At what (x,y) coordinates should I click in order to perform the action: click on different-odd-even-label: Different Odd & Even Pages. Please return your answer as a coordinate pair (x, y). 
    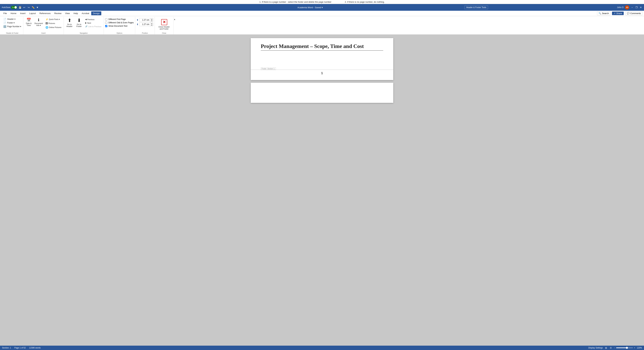
    Looking at the image, I should click on (121, 23).